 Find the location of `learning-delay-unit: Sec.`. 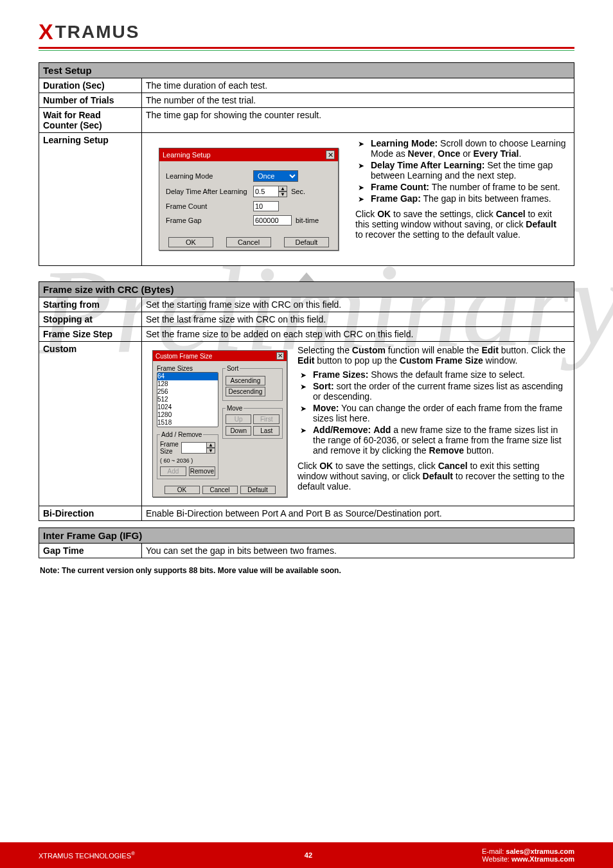

learning-delay-unit: Sec. is located at coordinates (298, 191).